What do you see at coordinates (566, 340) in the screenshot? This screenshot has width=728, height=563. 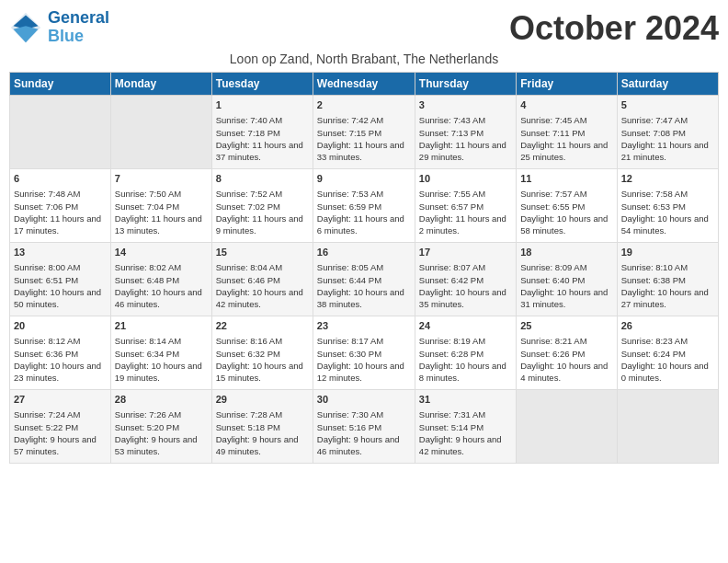 I see `day-info: Sunrise: 8:21 AM` at bounding box center [566, 340].